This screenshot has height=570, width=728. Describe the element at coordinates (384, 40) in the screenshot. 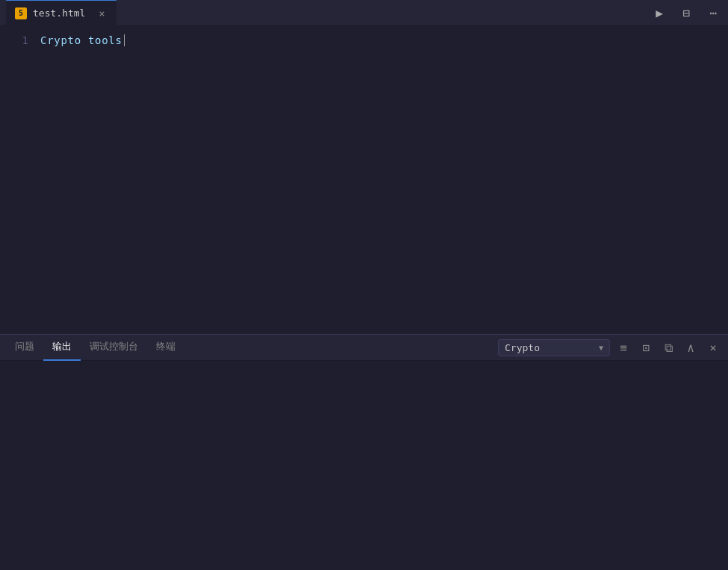

I see `code-line-1: Crypto tools` at that location.